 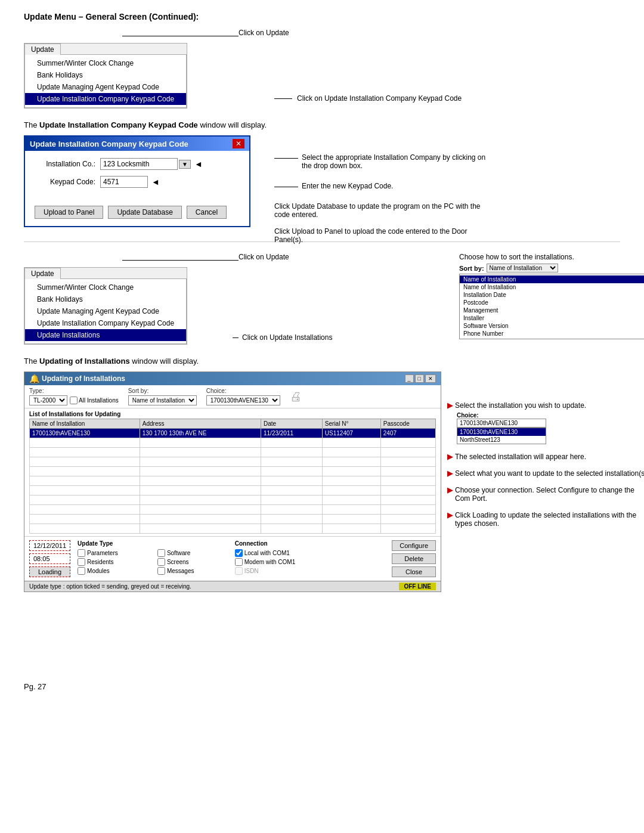 What do you see at coordinates (450, 473) in the screenshot?
I see `arrow-update-icon: ▶` at bounding box center [450, 473].